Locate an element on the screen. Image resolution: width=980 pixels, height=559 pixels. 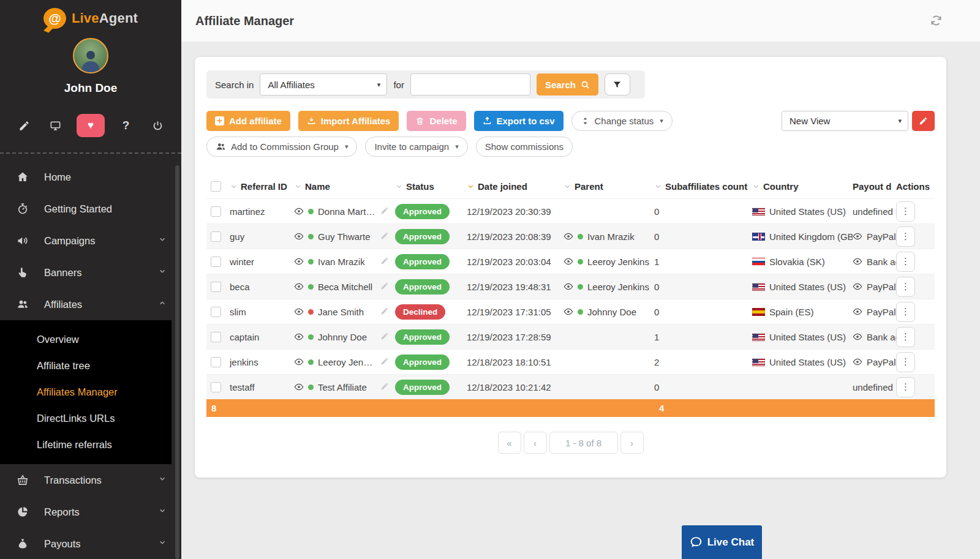
table-row: captainJohnny DoeApproved12/19/2023 17:2… is located at coordinates (571, 337).